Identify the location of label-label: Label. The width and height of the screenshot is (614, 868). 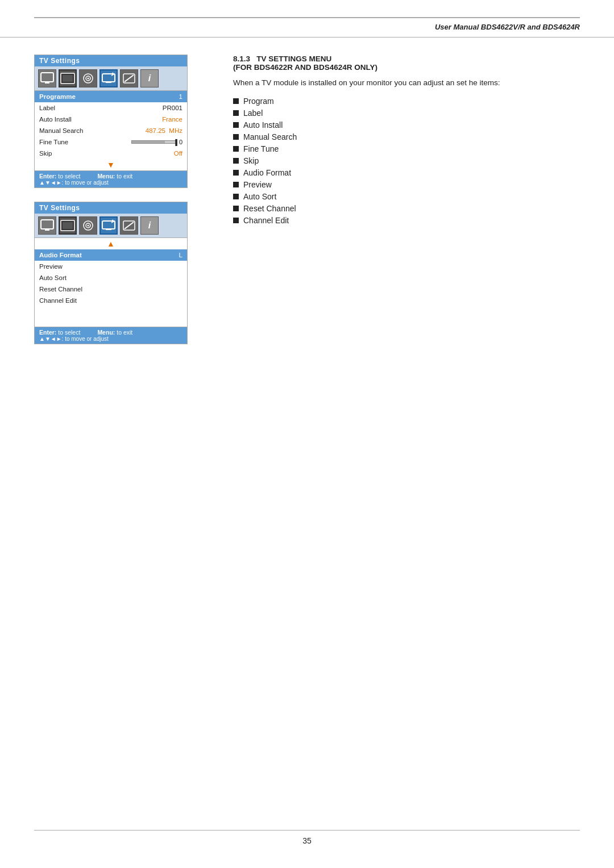
(47, 108).